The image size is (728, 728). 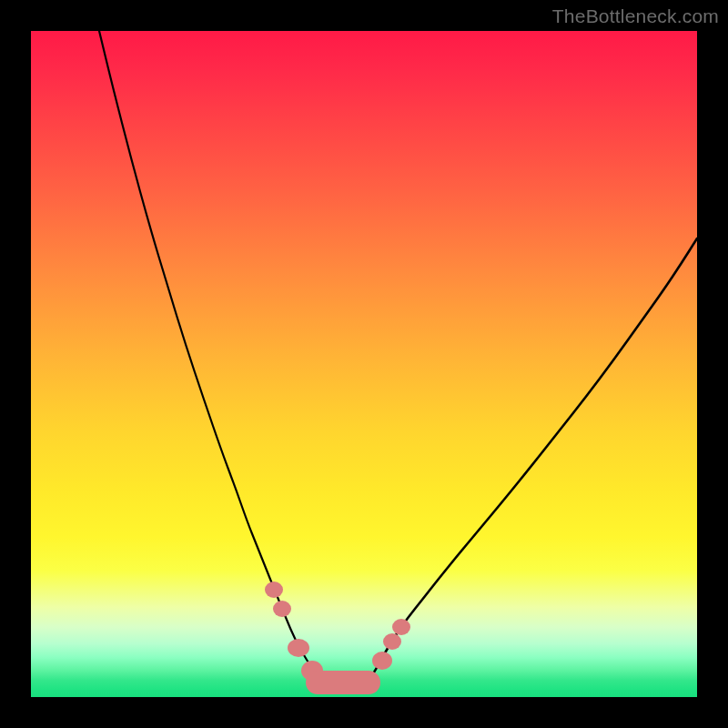 I want to click on watermark-text: TheBottleneck.com, so click(x=635, y=16).